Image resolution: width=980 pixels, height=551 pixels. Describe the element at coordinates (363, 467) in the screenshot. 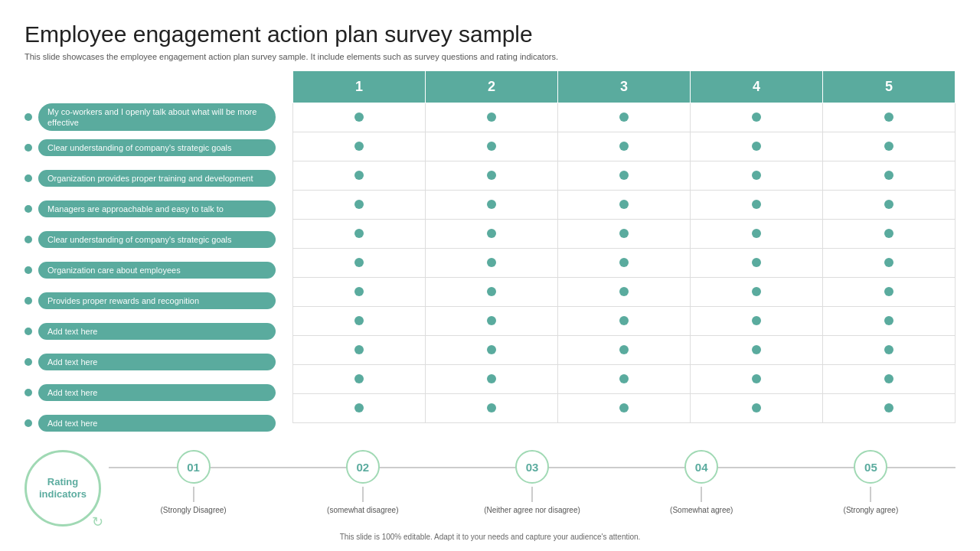

I see `rating-num-2: 02` at that location.